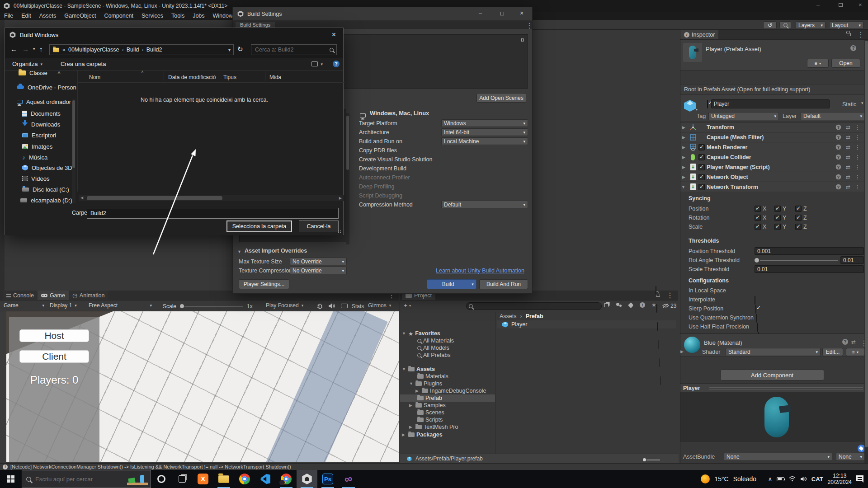  Describe the element at coordinates (852, 260) in the screenshot. I see `rot-threshold-field: 0.01` at that location.